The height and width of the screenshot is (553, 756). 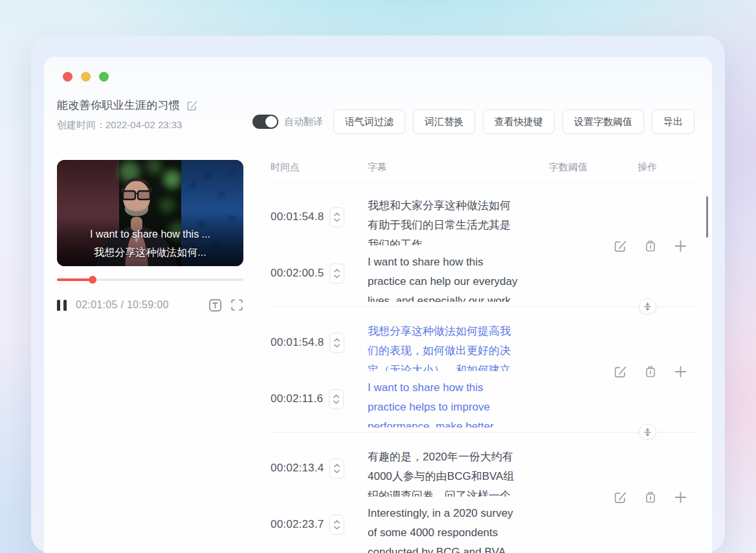 I want to click on edit-title-icon, so click(x=192, y=106).